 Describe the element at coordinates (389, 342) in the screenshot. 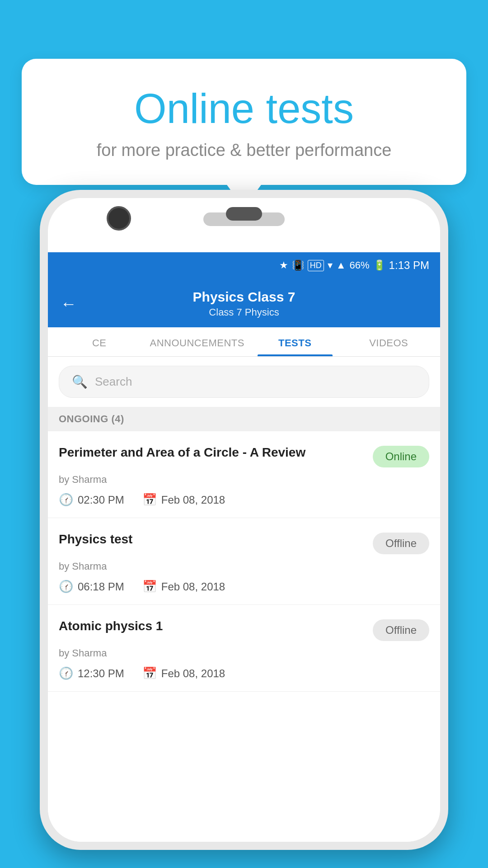

I see `tab-videos: VIDEOS` at that location.